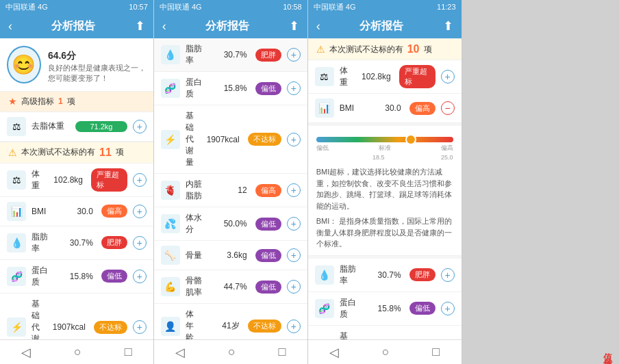  Describe the element at coordinates (422, 108) in the screenshot. I see `status-badge: 偏高` at that location.